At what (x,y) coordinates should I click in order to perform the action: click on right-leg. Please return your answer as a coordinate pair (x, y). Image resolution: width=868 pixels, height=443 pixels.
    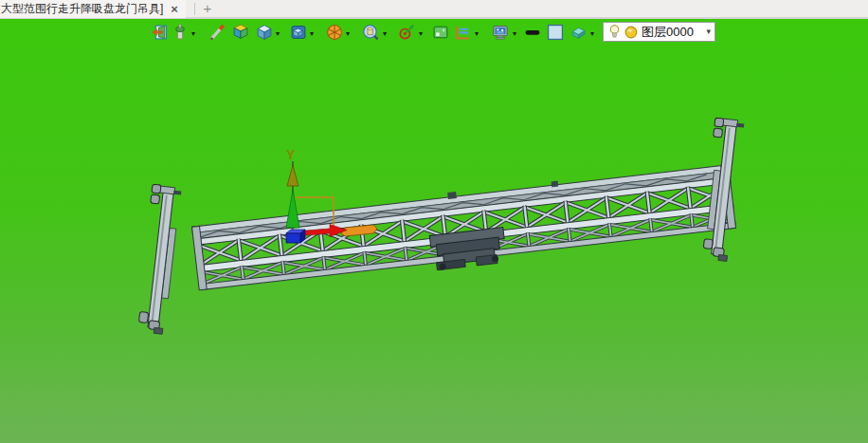
    Looking at the image, I should click on (722, 190).